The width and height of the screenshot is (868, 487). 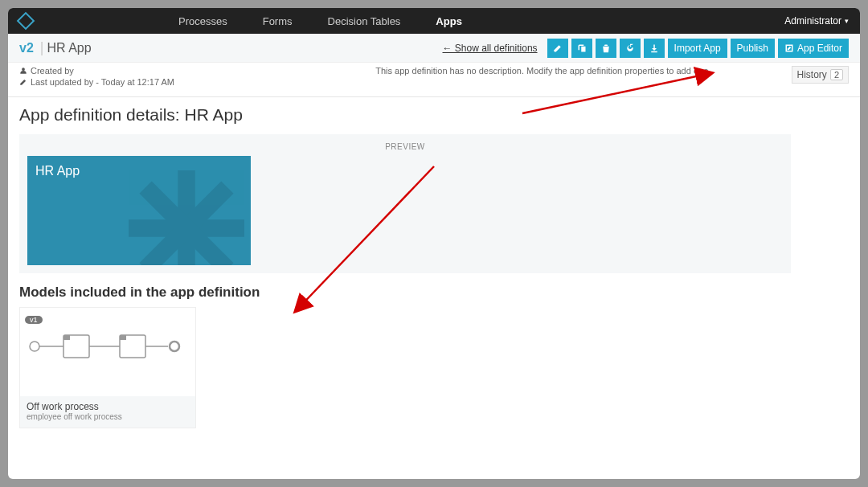 I want to click on history-button: History 2, so click(x=820, y=75).